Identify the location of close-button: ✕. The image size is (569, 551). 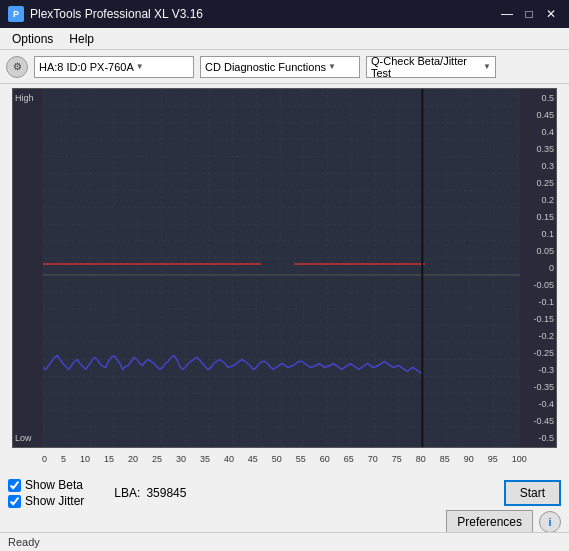
(551, 14).